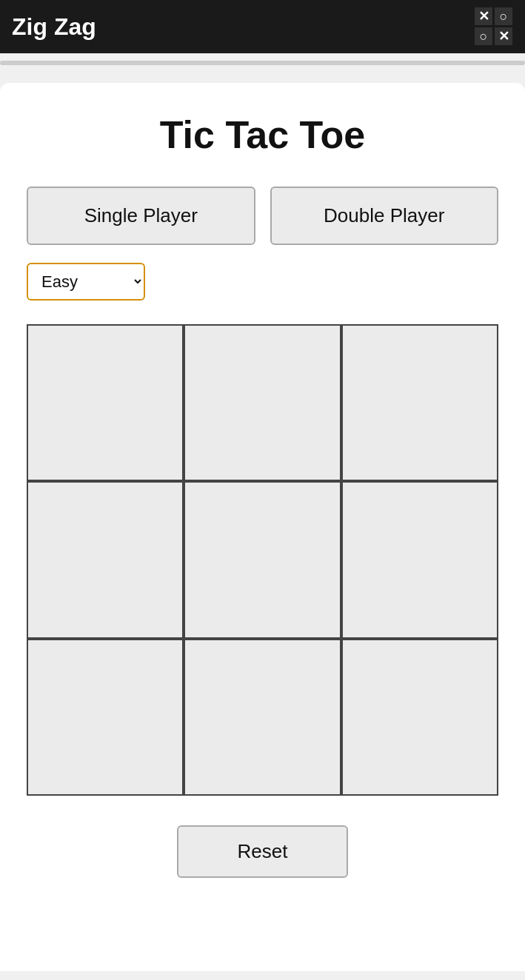 The height and width of the screenshot is (980, 525). What do you see at coordinates (504, 36) in the screenshot?
I see `icon-cell-x2: ✕` at bounding box center [504, 36].